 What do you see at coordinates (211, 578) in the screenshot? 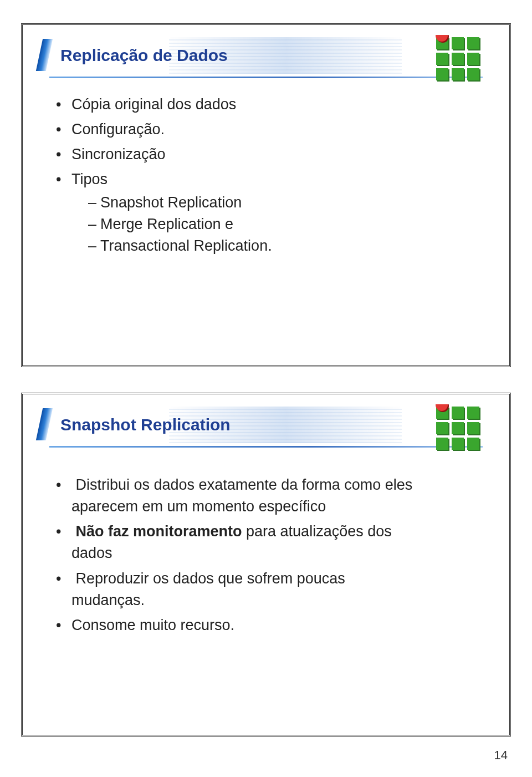
I see `text: Reproduzir os dados que sofrem poucas` at bounding box center [211, 578].